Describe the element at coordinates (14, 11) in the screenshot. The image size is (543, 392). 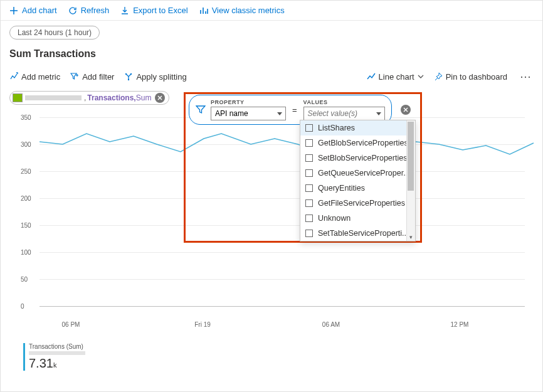
I see `plus-icon` at that location.